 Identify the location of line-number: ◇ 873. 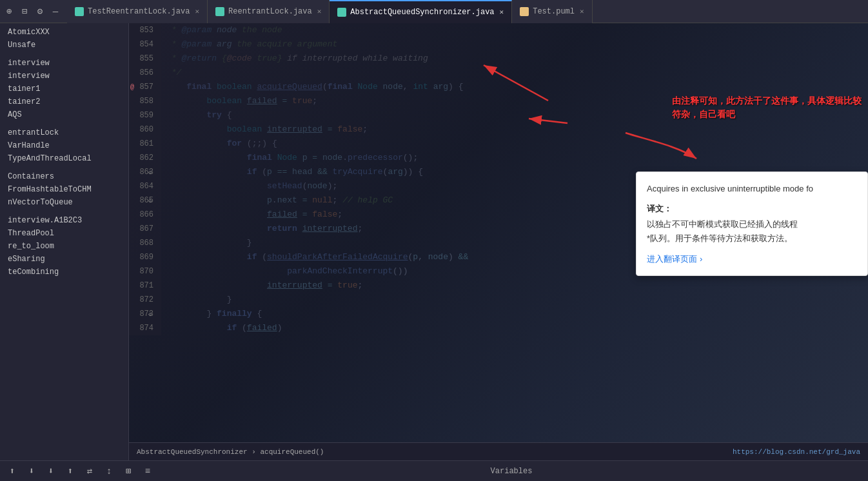
(145, 314).